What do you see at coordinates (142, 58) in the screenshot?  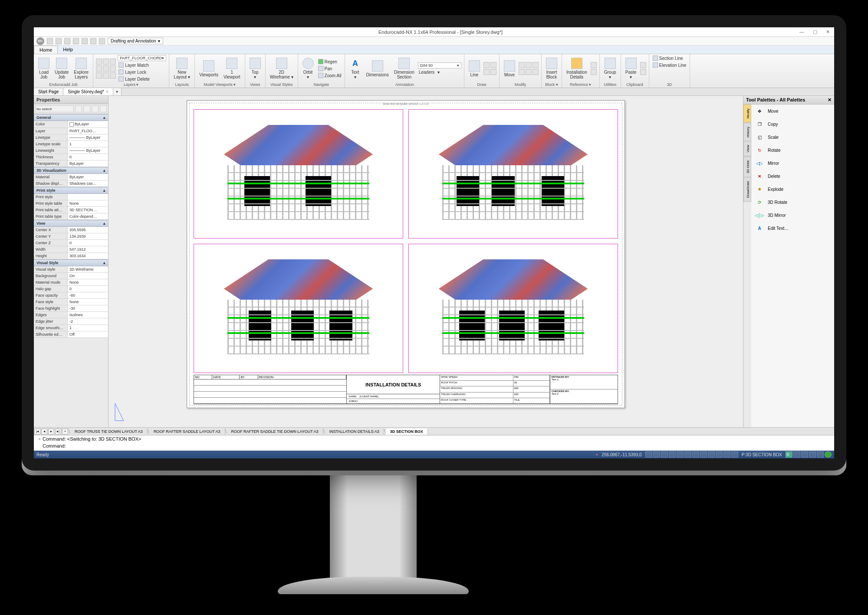 I see `layer-selector: PART_FLOOR_CHORD▾` at bounding box center [142, 58].